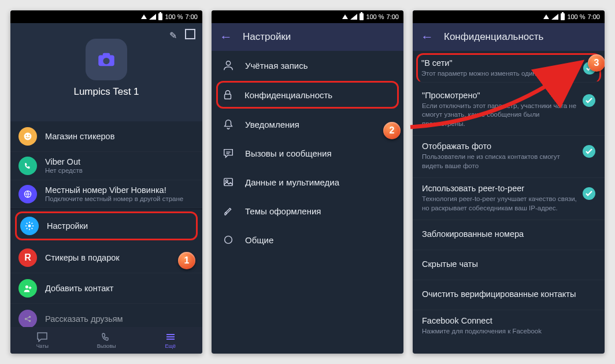 This screenshot has height=364, width=615. Describe the element at coordinates (392, 131) in the screenshot. I see `callout-badge-2: 2` at that location.